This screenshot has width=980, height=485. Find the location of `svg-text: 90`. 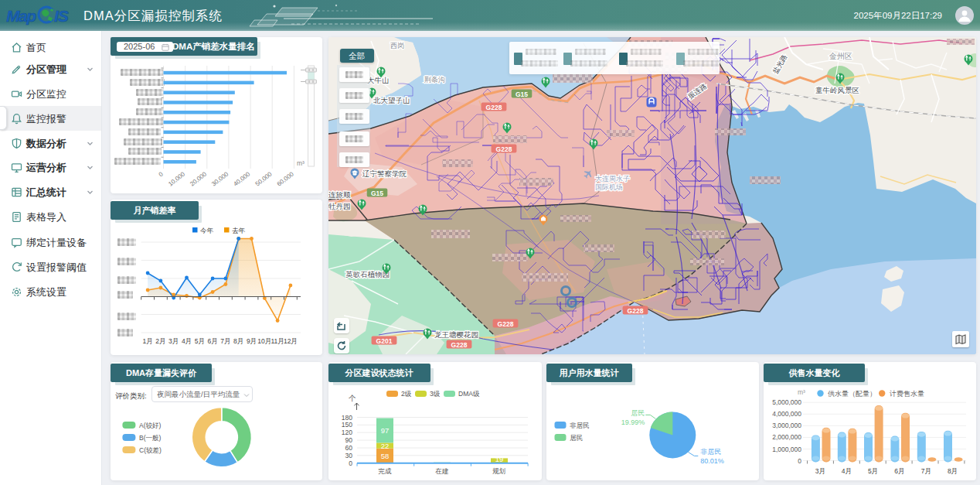

svg-text: 90 is located at coordinates (349, 440).